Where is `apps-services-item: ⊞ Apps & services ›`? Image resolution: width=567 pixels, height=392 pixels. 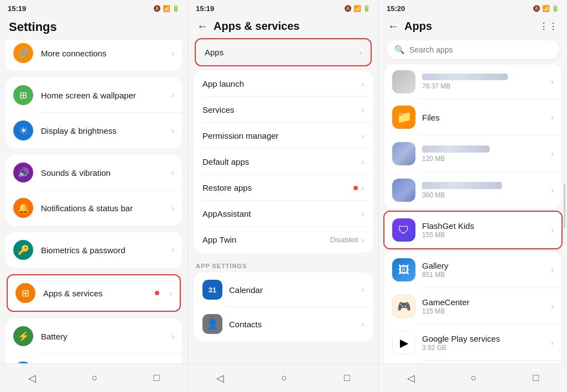
apps-services-item: ⊞ Apps & services › is located at coordinates (94, 293).